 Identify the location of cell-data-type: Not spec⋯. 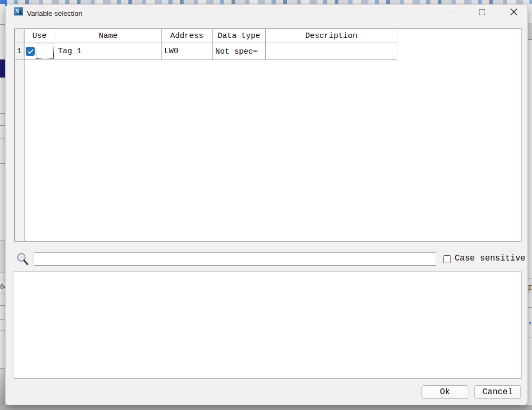
(239, 52).